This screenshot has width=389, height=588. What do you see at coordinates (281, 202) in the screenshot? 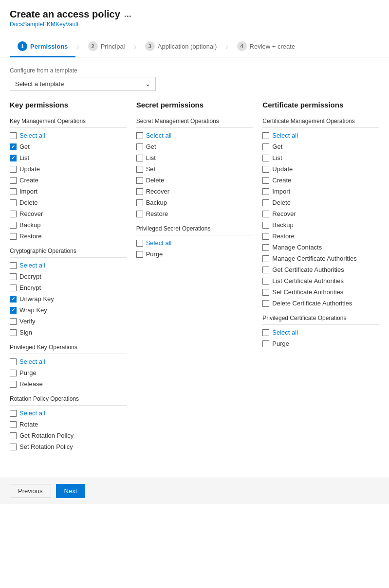
I see `cm-delete-label: Delete` at bounding box center [281, 202].